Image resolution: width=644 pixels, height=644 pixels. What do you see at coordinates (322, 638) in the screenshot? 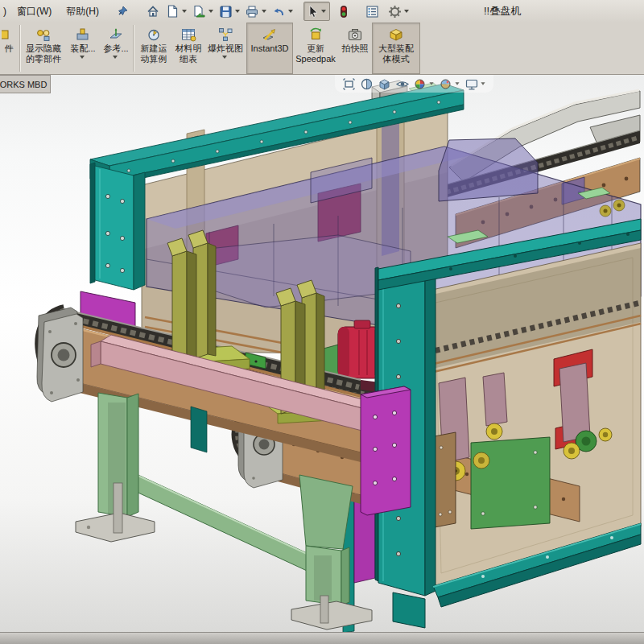
I see `status-bar` at bounding box center [322, 638].